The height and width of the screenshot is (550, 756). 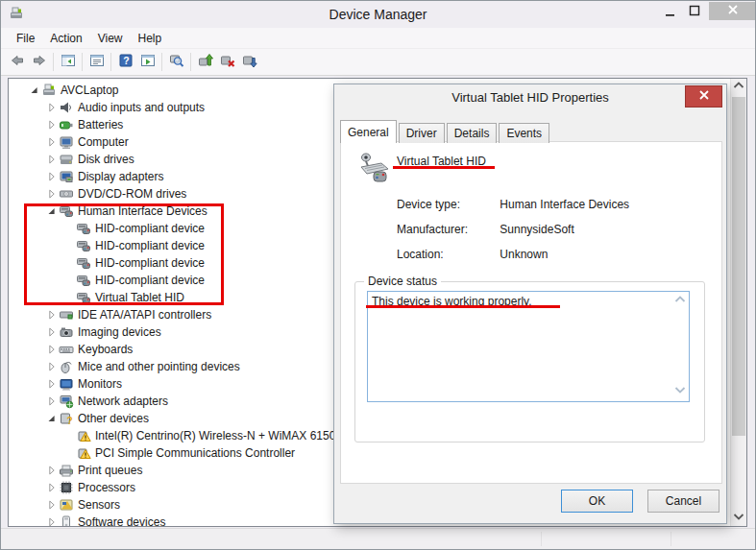 I want to click on scroll-up-button, so click(x=739, y=86).